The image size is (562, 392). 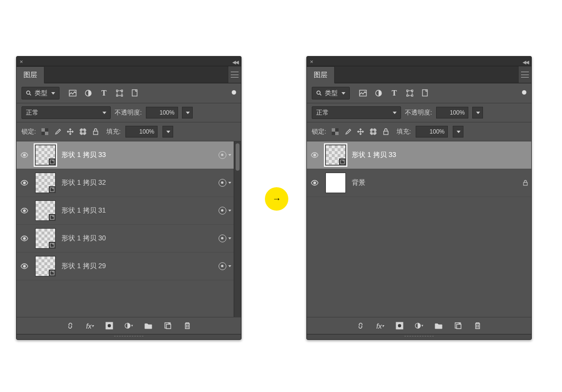 What do you see at coordinates (134, 238) in the screenshot?
I see `layer-name: 形状 1 拷贝 30` at bounding box center [134, 238].